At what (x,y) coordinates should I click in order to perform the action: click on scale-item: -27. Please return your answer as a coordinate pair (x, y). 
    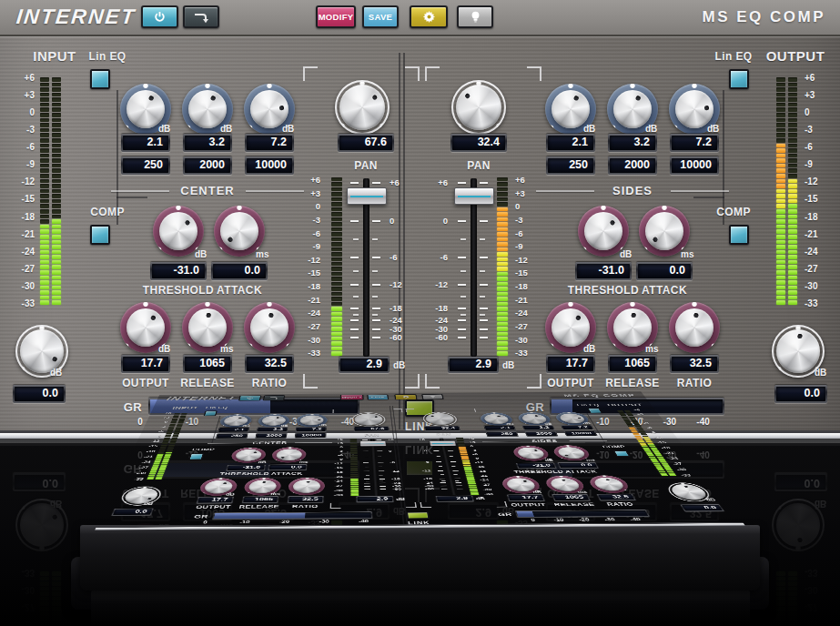
    Looking at the image, I should click on (18, 269).